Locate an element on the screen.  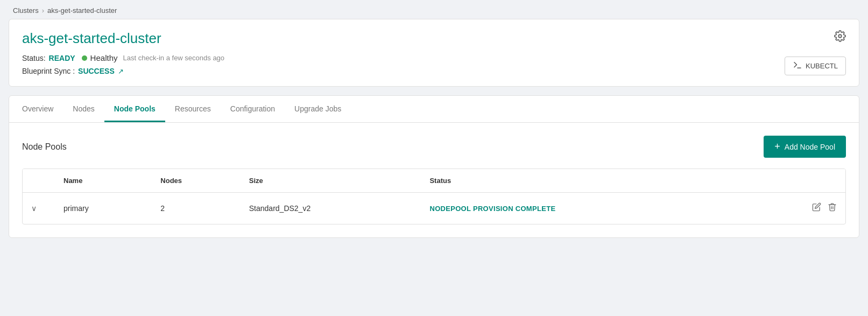
col-size: Size is located at coordinates (331, 181).